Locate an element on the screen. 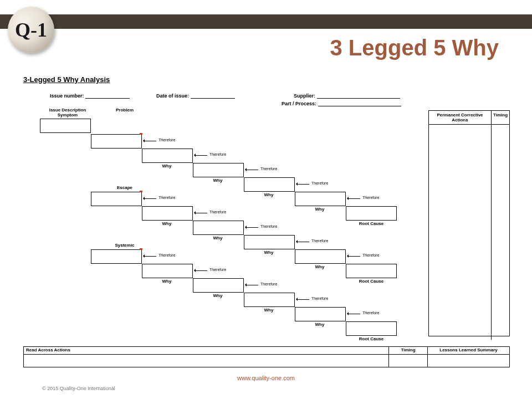  box-e3 is located at coordinates (218, 228).